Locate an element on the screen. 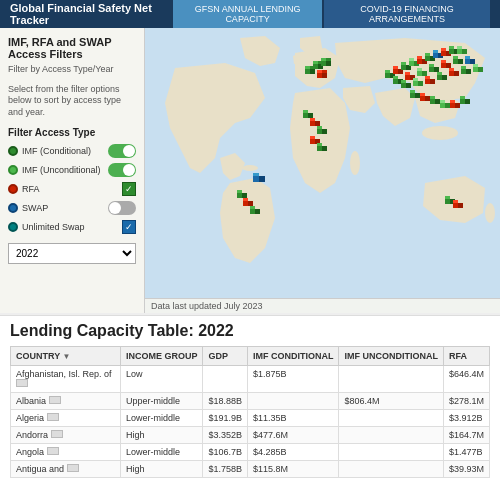 This screenshot has width=500, height=500. cell-income-group: Upper-middle is located at coordinates (162, 402).